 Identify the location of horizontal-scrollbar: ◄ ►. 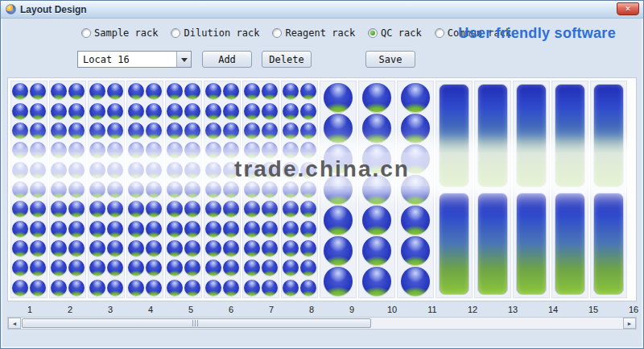
(322, 323).